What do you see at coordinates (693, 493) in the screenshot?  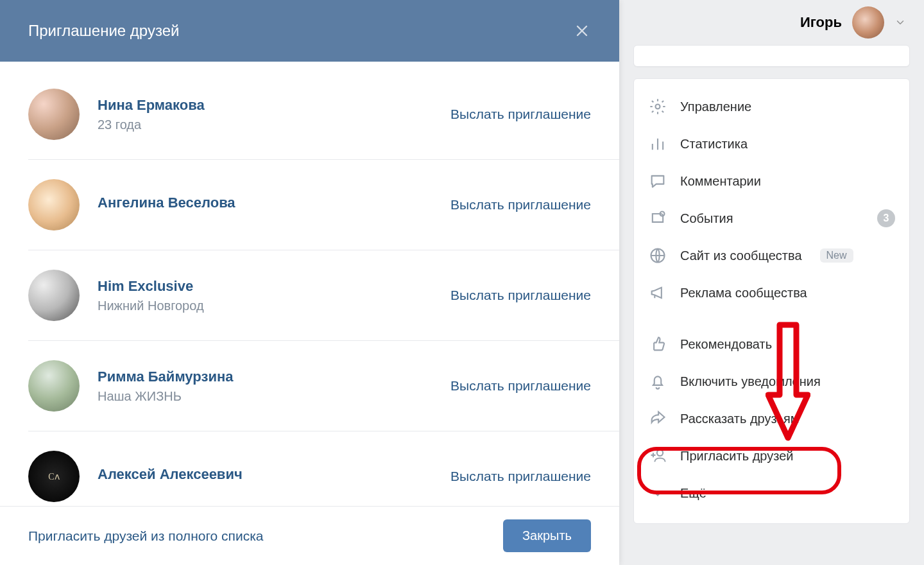 I see `menu-label: Ещё` at bounding box center [693, 493].